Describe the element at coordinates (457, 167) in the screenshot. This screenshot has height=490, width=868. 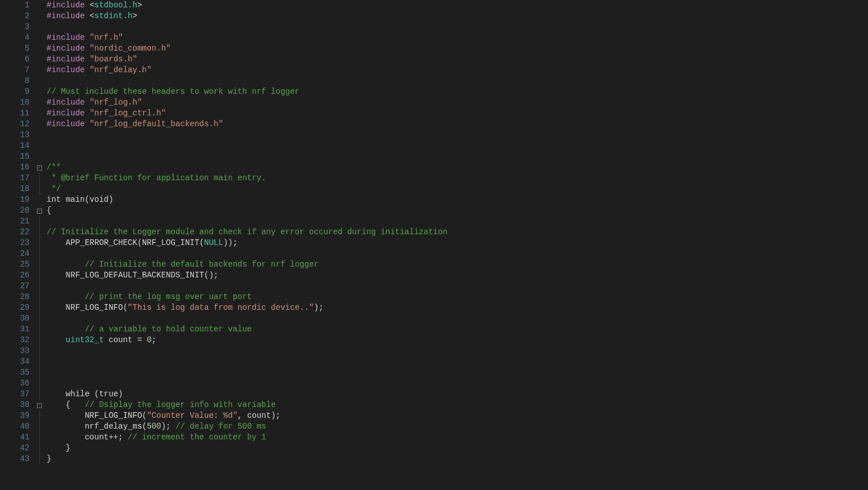
I see `code-line: /**` at that location.